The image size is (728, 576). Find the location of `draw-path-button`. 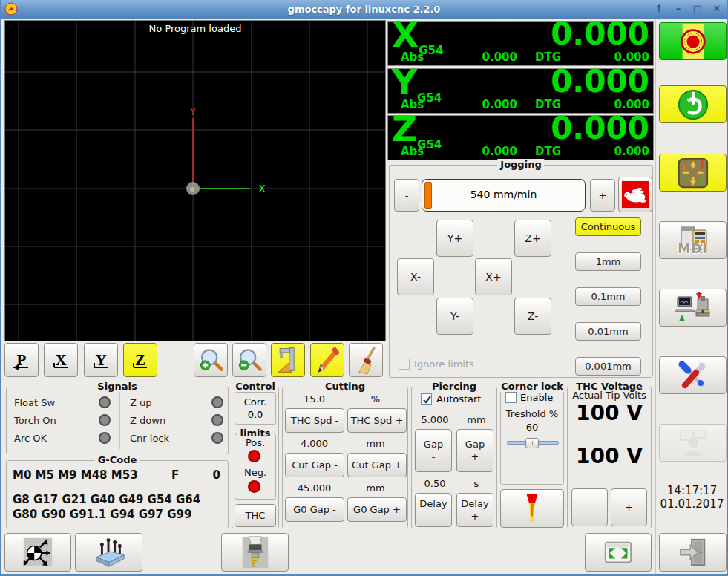

draw-path-button is located at coordinates (327, 360).